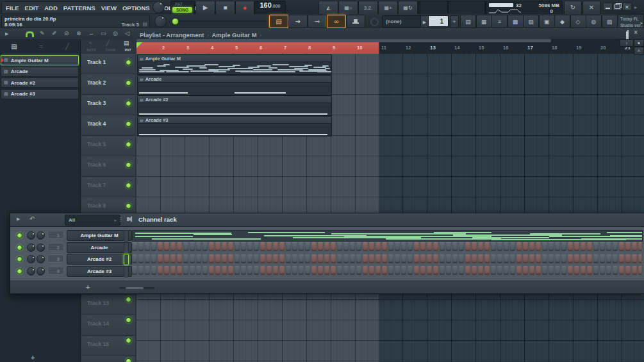  What do you see at coordinates (408, 47) in the screenshot?
I see `bar-number-12: 12` at bounding box center [408, 47].